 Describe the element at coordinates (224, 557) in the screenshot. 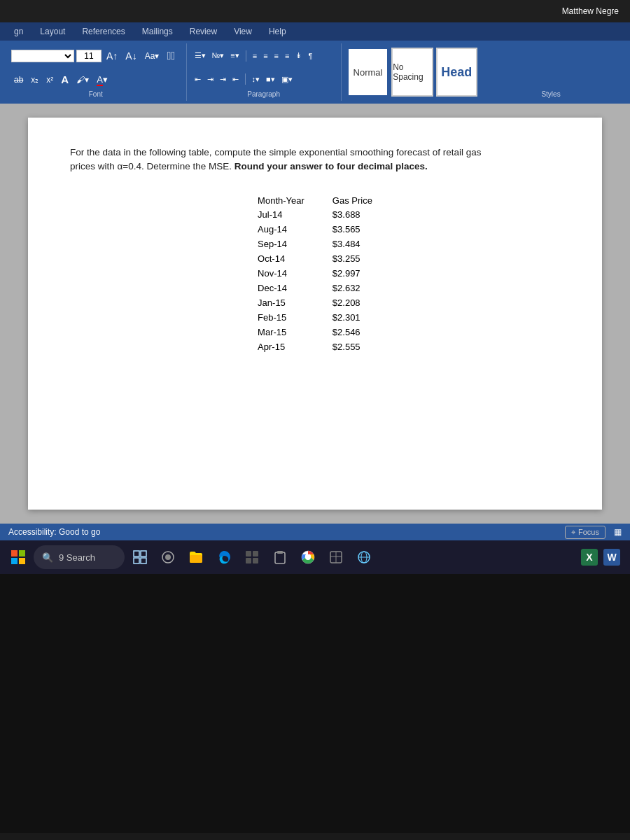

I see `edge-button` at that location.